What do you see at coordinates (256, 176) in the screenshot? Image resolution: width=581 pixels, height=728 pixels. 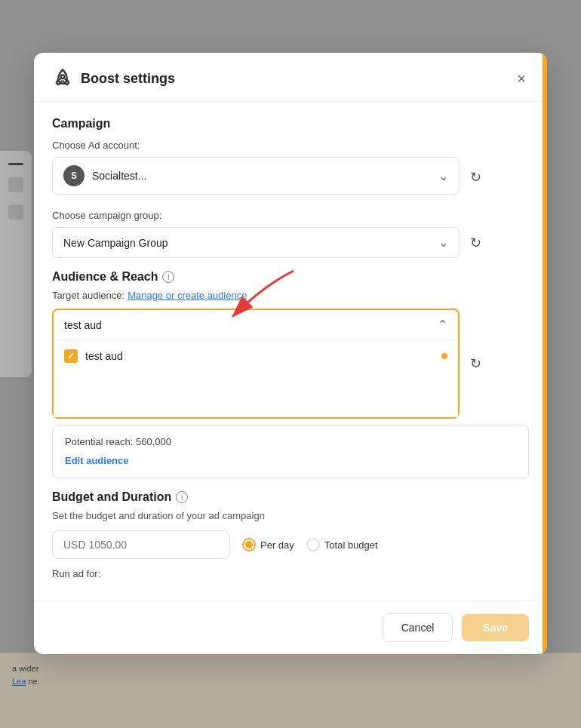 I see `ad-account-dropdown: S Socialtest... ⌄` at bounding box center [256, 176].